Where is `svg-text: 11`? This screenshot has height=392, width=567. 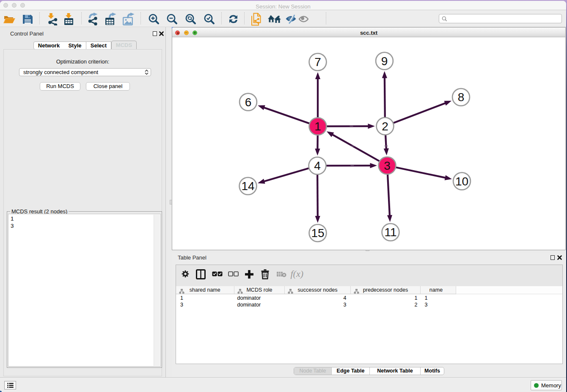 svg-text: 11 is located at coordinates (390, 232).